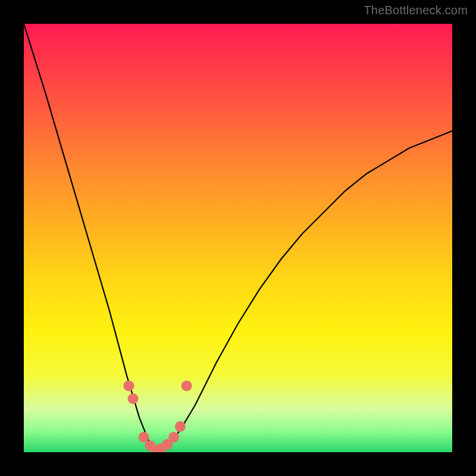  I want to click on watermark-text: TheBottleneck.com, so click(415, 11).